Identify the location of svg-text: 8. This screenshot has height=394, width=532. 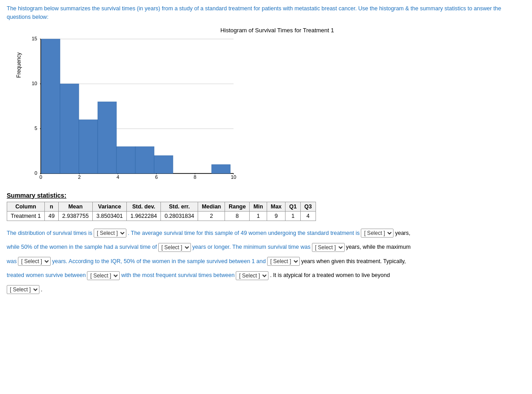
(195, 177).